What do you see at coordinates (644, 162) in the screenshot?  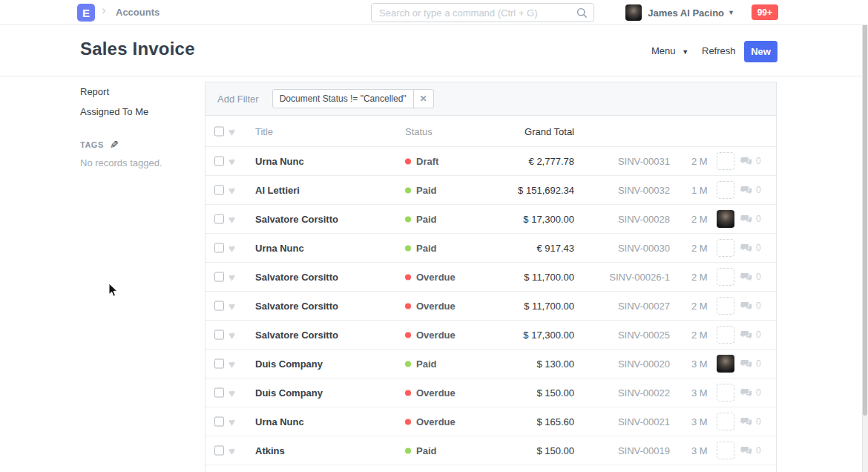 I see `row-document-id: SINV-00031` at bounding box center [644, 162].